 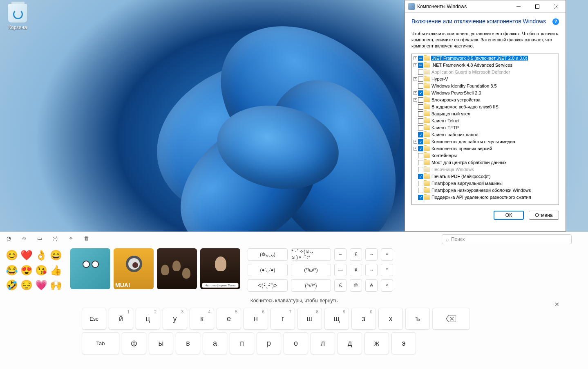 I want to click on emoji-cell: 🙌, so click(x=56, y=285).